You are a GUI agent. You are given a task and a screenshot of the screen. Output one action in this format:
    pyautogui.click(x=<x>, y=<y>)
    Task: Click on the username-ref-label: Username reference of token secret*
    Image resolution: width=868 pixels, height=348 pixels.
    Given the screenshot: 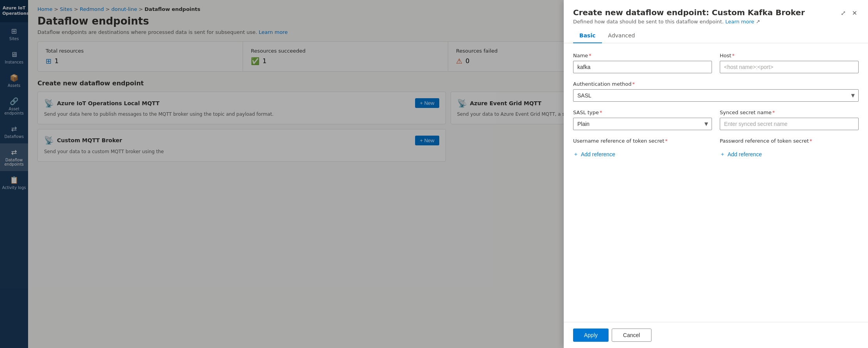 What is the action you would take?
    pyautogui.click(x=643, y=141)
    